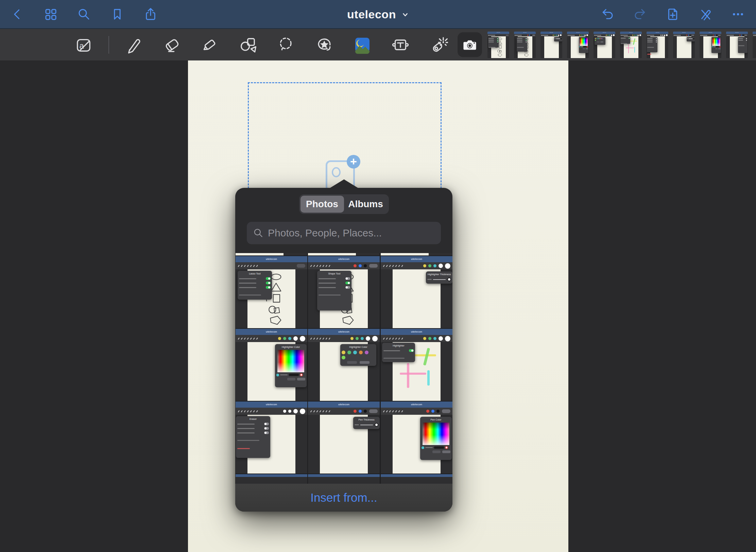 This screenshot has width=756, height=552. What do you see at coordinates (398, 353) in the screenshot?
I see `mini-popup-menu: Highlighter` at bounding box center [398, 353].